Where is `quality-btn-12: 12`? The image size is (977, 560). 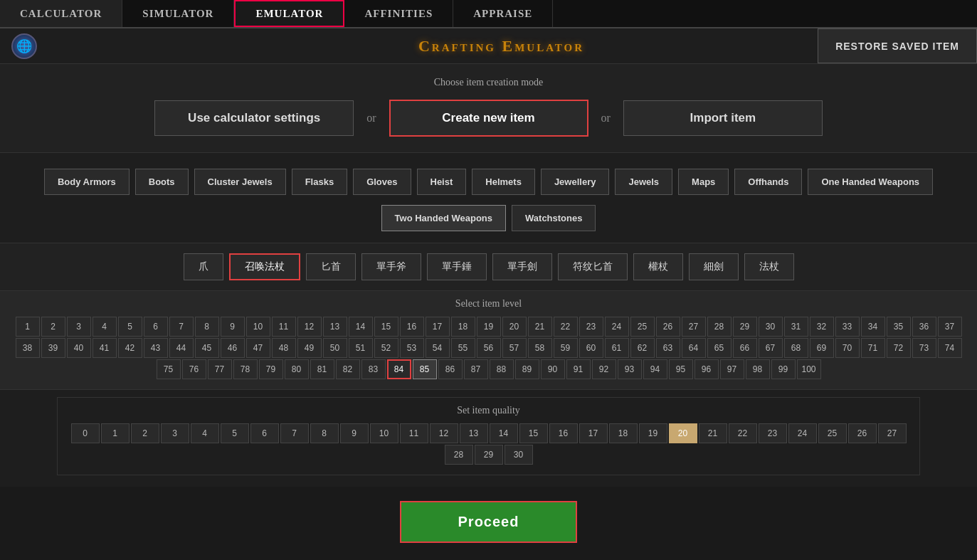
quality-btn-12: 12 is located at coordinates (444, 433).